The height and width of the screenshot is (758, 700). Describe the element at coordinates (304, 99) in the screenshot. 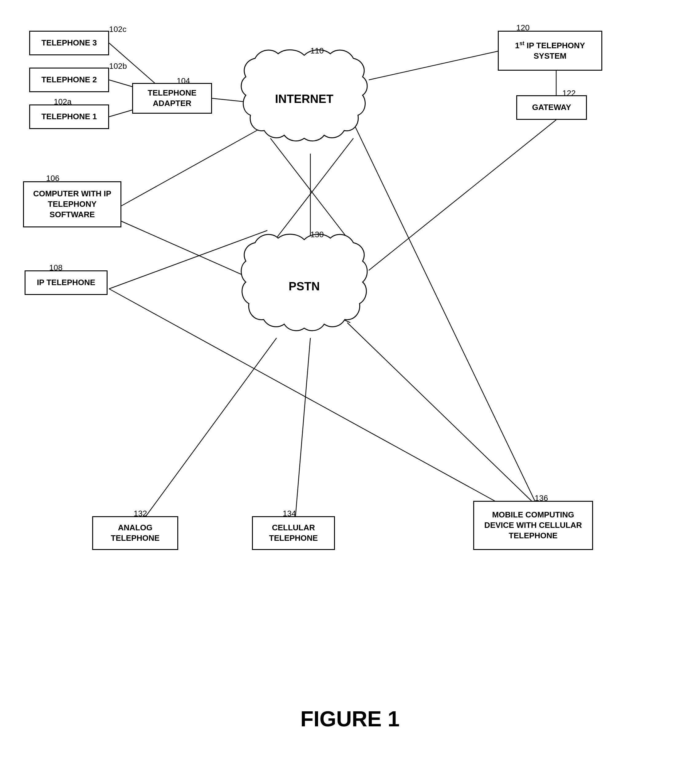

I see `svg-text: INTERNET` at that location.